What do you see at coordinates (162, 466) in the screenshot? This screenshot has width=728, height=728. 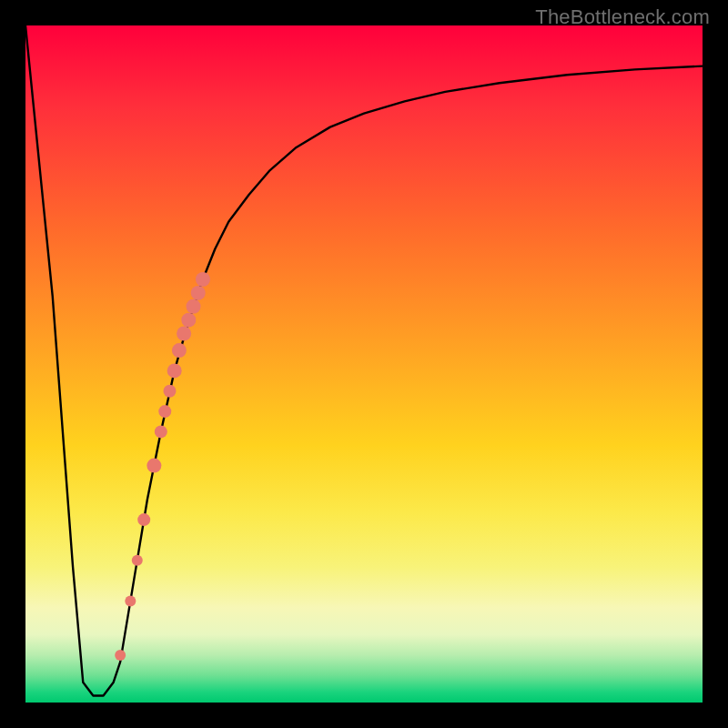 I see `highlight-dots` at bounding box center [162, 466].